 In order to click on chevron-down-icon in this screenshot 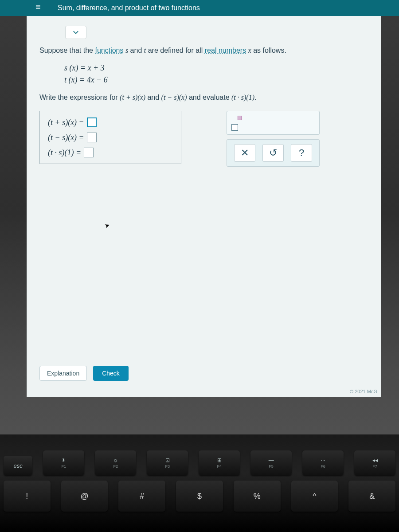, I will do `click(76, 32)`.